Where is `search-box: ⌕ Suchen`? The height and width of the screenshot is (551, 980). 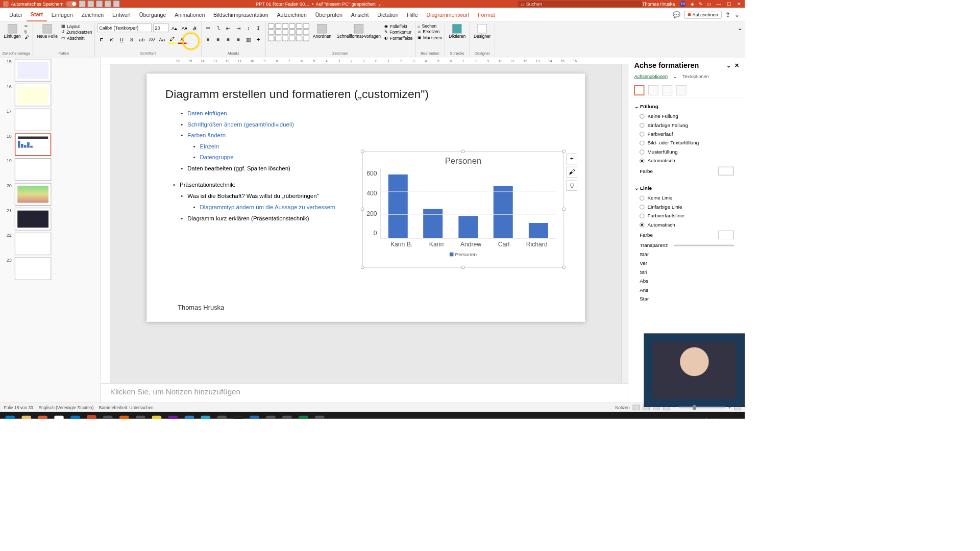
search-box: ⌕ Suchen is located at coordinates (580, 4).